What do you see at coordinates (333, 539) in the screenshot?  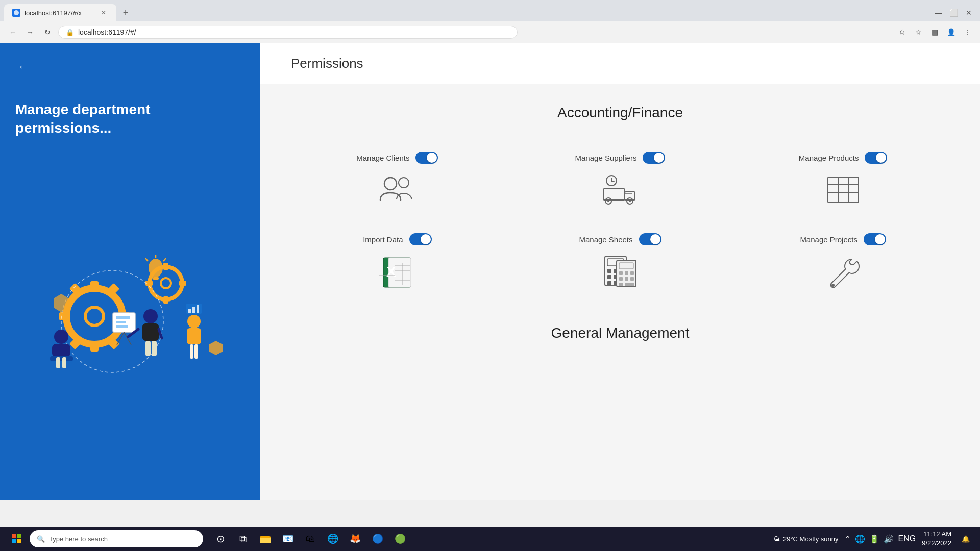 I see `taskbar-edge: 🌐` at bounding box center [333, 539].